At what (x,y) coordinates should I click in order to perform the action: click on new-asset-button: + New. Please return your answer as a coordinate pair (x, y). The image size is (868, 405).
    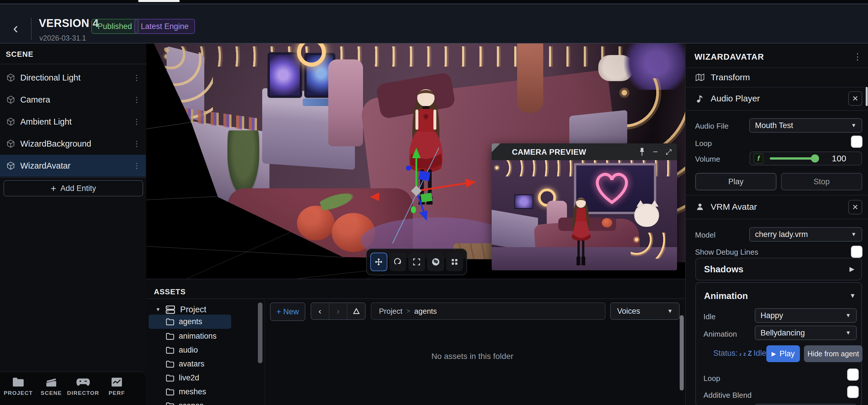
    Looking at the image, I should click on (288, 312).